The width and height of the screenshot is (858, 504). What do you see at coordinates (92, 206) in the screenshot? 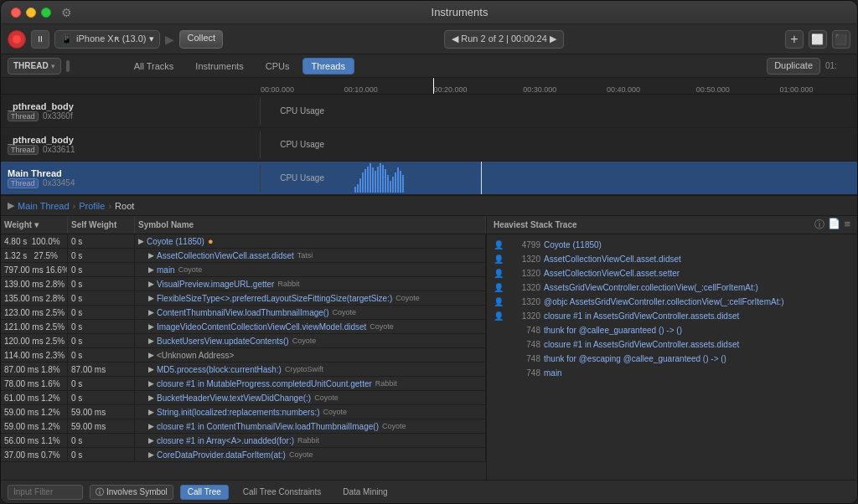
I see `breadcrumb-profile: Profile` at bounding box center [92, 206].